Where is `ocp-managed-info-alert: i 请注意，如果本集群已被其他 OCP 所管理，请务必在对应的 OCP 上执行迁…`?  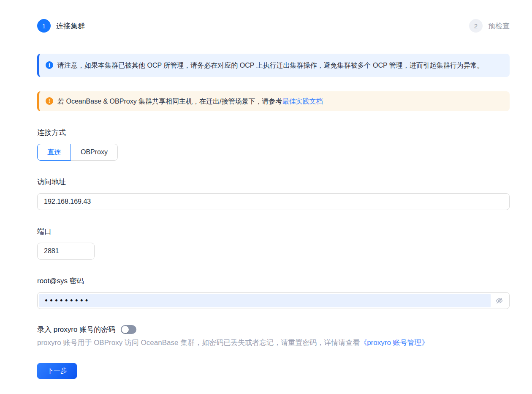
ocp-managed-info-alert: i 请注意，如果本集群已被其他 OCP 所管理，请务必在对应的 OCP 上执行迁… is located at coordinates (274, 65).